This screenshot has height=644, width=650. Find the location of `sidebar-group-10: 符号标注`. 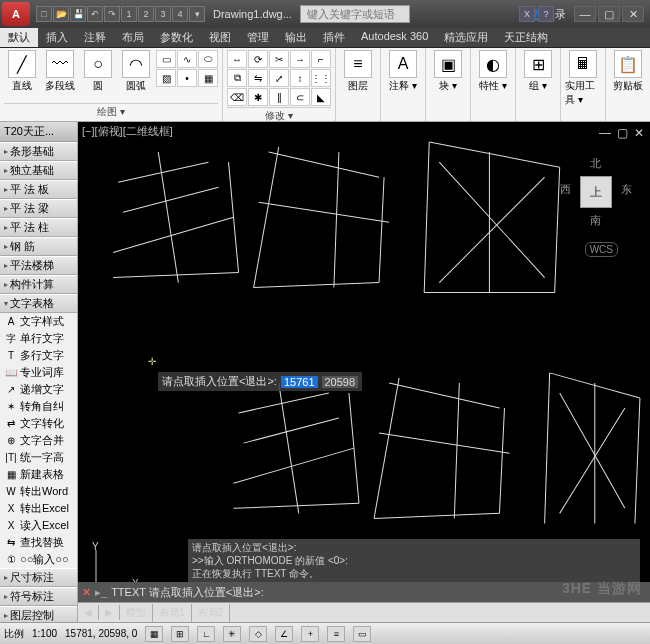

sidebar-group-10: 符号标注 is located at coordinates (38, 596).